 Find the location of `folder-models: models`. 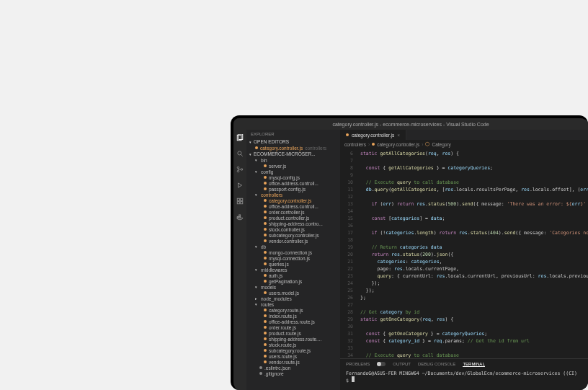

folder-models: models is located at coordinates (295, 287).